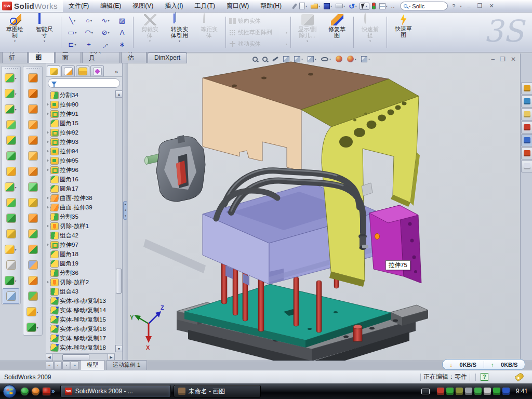 Image resolution: width=532 pixels, height=399 pixels. Describe the element at coordinates (33, 312) in the screenshot. I see `move-face-button: ▾` at that location.